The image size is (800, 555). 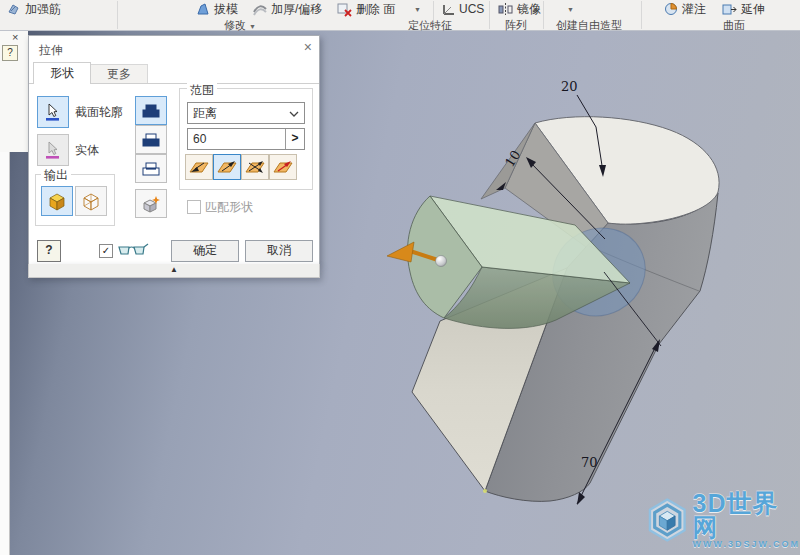 What do you see at coordinates (10, 53) in the screenshot?
I see `panel-help-button: ?` at bounding box center [10, 53].